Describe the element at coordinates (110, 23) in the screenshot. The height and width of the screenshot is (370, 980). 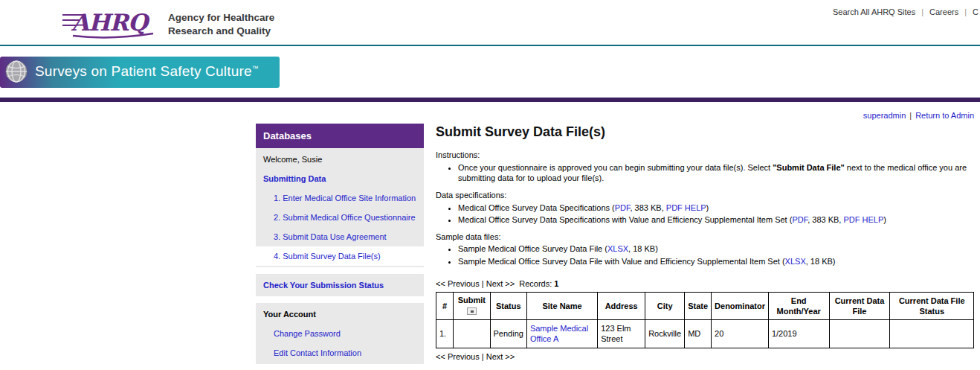
I see `ahrq-logo-icon: AHRQ` at that location.